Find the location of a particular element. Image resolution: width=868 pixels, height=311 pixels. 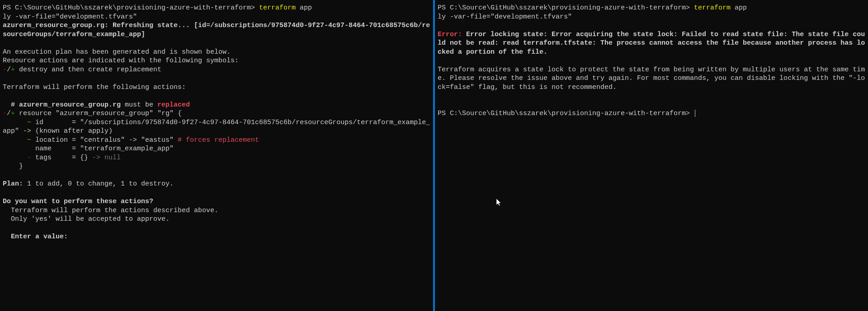

actions-intro: Terraform will perform the following act… is located at coordinates (217, 88).